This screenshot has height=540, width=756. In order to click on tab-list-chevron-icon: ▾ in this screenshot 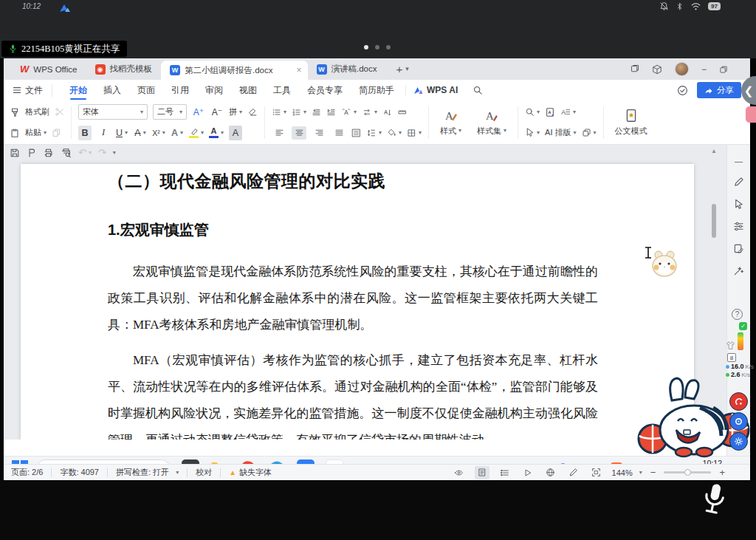, I will do `click(408, 69)`.